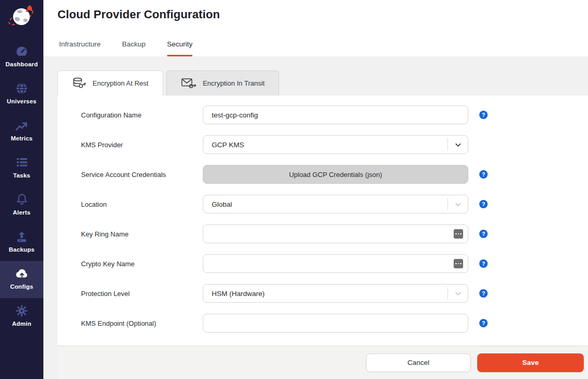 This screenshot has height=379, width=588. What do you see at coordinates (110, 83) in the screenshot?
I see `subtab-encryption-at-rest: Encryption At Rest` at bounding box center [110, 83].